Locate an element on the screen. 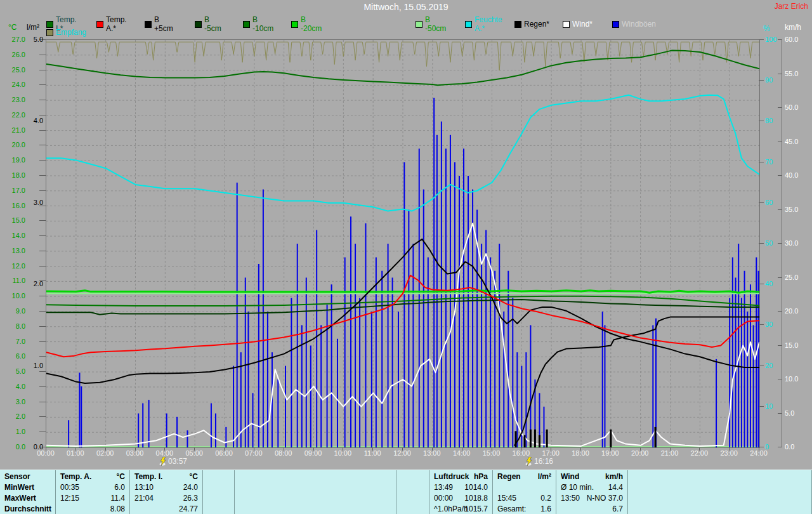 Image resolution: width=812 pixels, height=514 pixels. stats-cell-value: 11.4 is located at coordinates (118, 499).